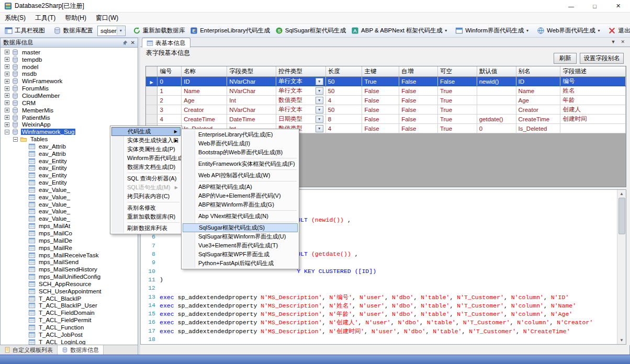  Describe the element at coordinates (311, 30) in the screenshot. I see `toolbar-sqlsugar-codegen-button: SqlSugar框架代码生成` at that location.